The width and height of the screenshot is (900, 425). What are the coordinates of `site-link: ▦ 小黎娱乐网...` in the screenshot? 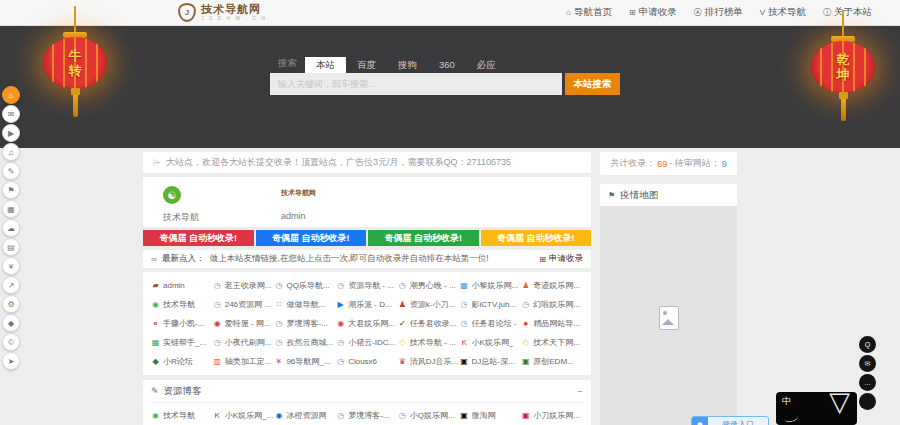 It's located at (491, 286).